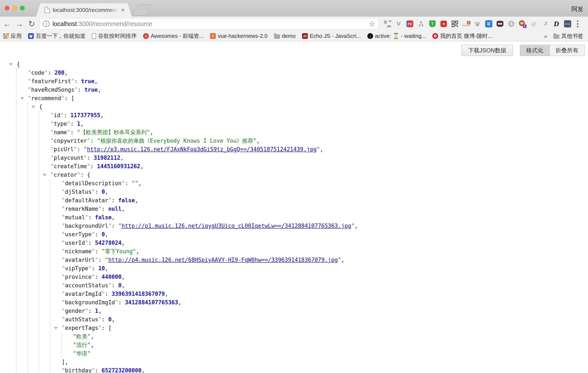 This screenshot has width=588, height=373. I want to click on fe-extension-icon: FE, so click(410, 24).